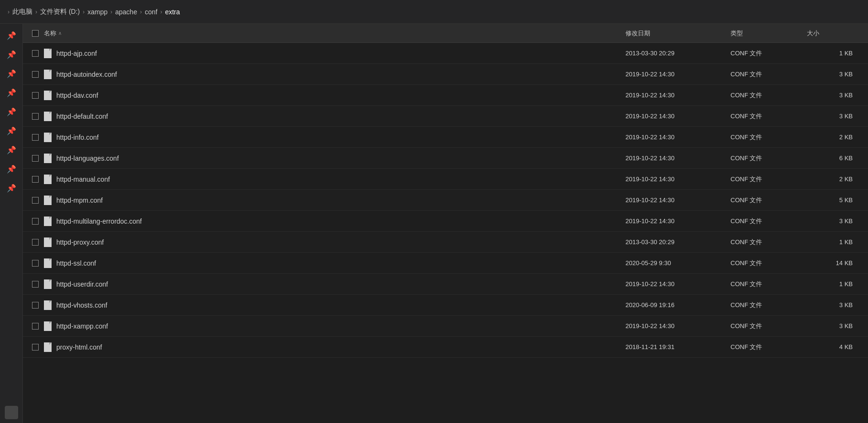  Describe the element at coordinates (11, 150) in the screenshot. I see `pin-icon-7: 📌` at that location.